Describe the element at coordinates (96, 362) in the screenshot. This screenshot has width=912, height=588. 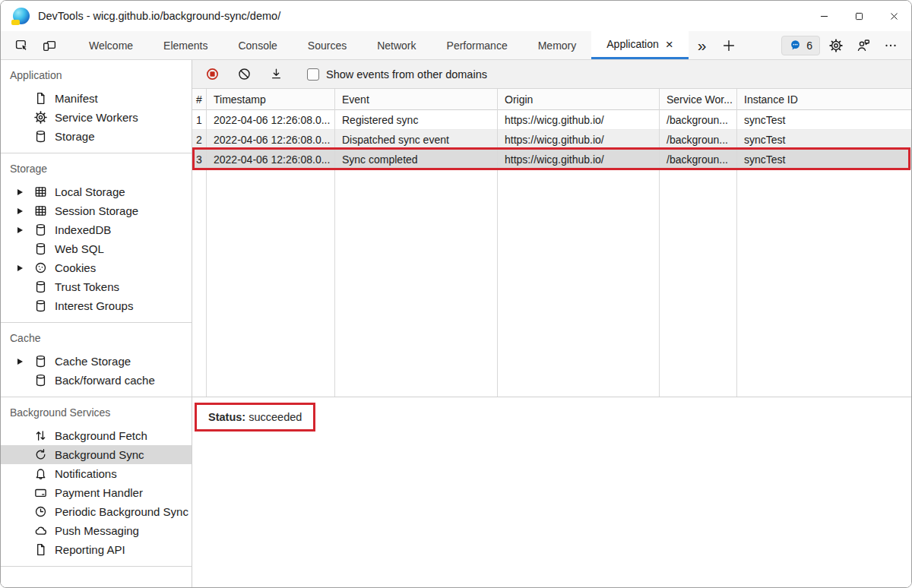
I see `sidebar-item-cache-storage: Cache Storage` at that location.